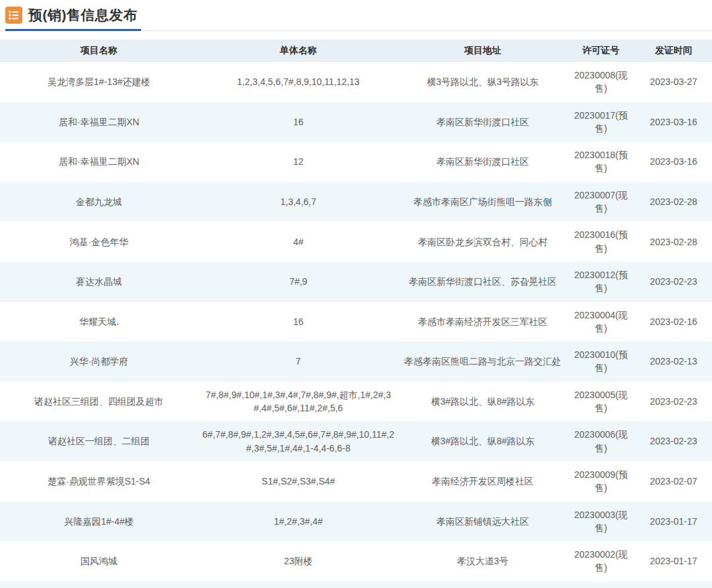  What do you see at coordinates (99, 361) in the screenshot?
I see `cell-project-name: 兴华·尚都学府` at bounding box center [99, 361].